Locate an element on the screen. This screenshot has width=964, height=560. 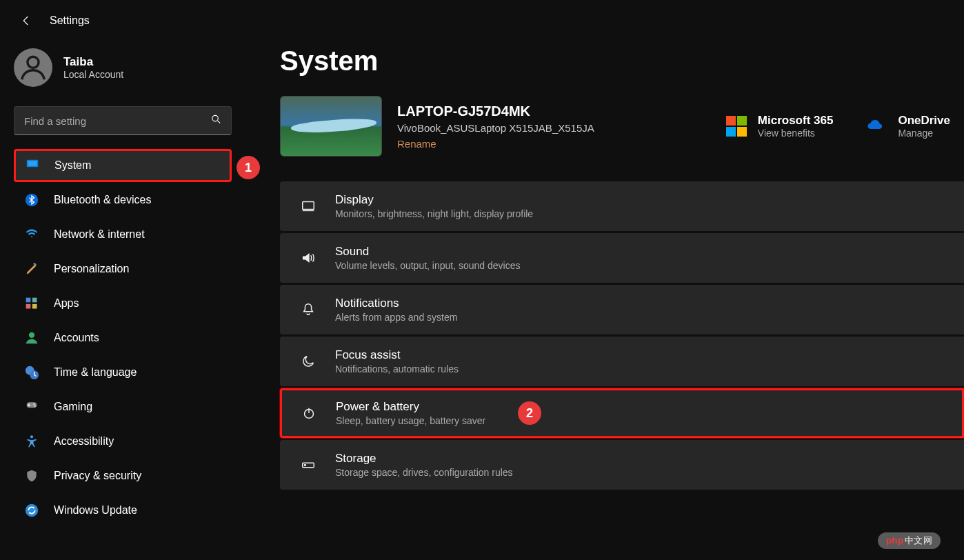
person-icon is located at coordinates (32, 338).